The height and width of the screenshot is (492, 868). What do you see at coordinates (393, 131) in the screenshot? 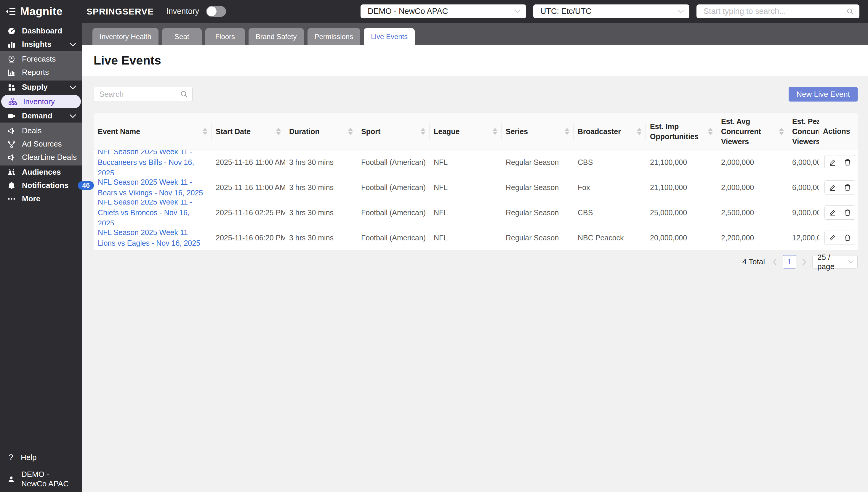
I see `column-header-sport: Sport` at bounding box center [393, 131].